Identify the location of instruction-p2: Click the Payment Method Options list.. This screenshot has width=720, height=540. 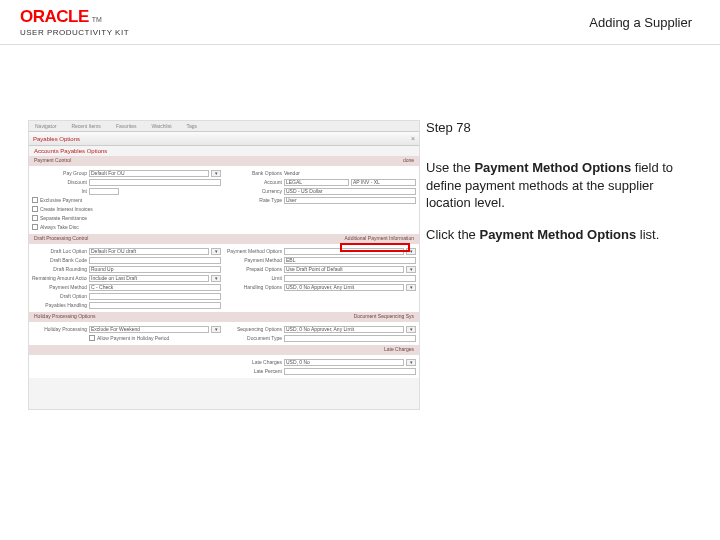
(558, 235).